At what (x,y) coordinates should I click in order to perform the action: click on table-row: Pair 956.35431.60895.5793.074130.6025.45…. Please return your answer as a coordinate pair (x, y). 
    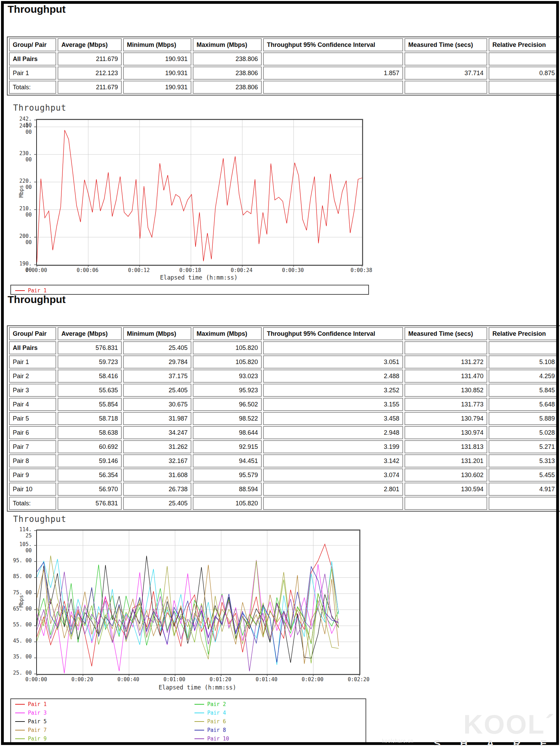
    Looking at the image, I should click on (284, 475).